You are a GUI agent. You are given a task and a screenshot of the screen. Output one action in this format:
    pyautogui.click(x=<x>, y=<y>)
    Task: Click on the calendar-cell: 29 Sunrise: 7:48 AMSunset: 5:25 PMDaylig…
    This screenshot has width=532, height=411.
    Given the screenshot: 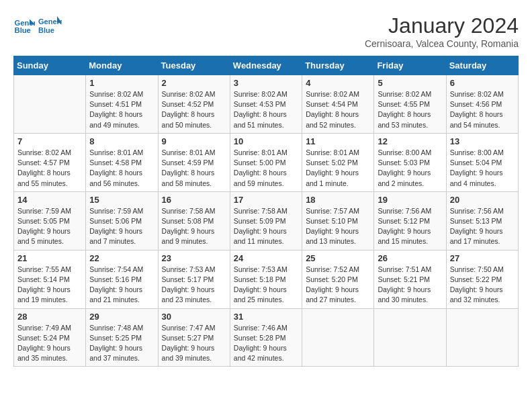 What is the action you would take?
    pyautogui.click(x=122, y=337)
    